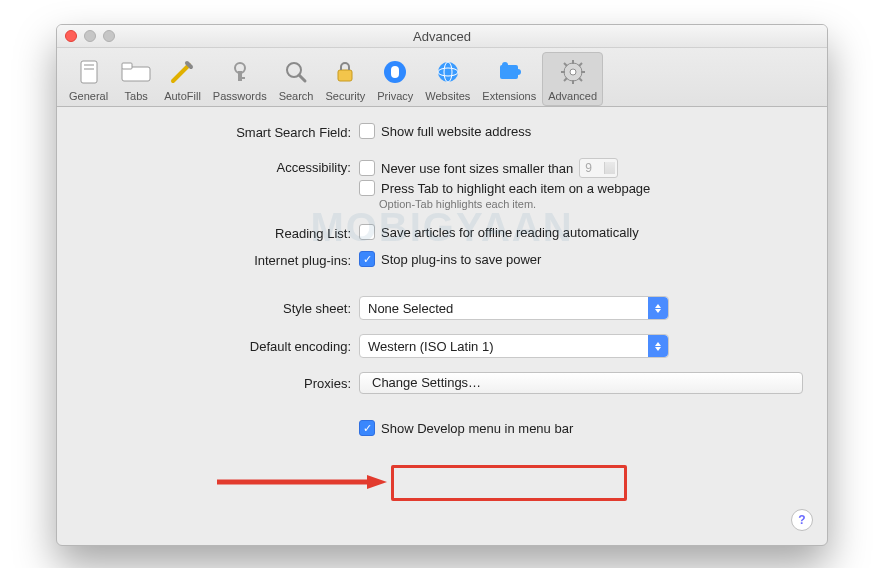 This screenshot has width=882, height=568. Describe the element at coordinates (802, 520) in the screenshot. I see `help-button: ?` at that location.